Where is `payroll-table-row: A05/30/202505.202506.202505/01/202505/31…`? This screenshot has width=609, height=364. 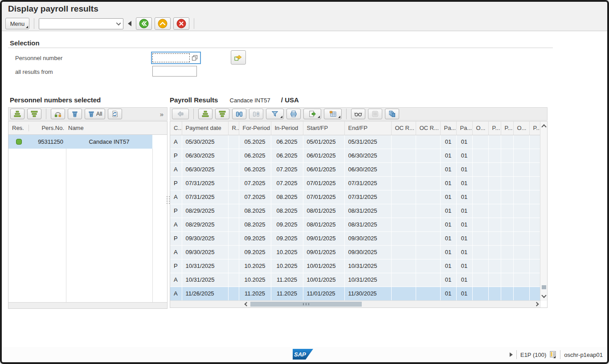 payroll-table-row: A05/30/202505.202506.202505/01/202505/31… is located at coordinates (356, 142).